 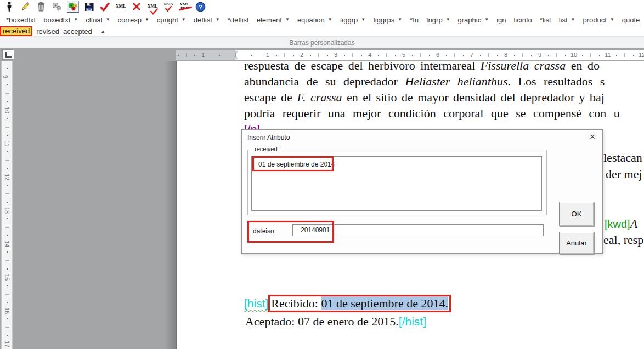 What do you see at coordinates (322, 31) in the screenshot?
I see `date-buttons-row: received revised accepted ▲` at bounding box center [322, 31].